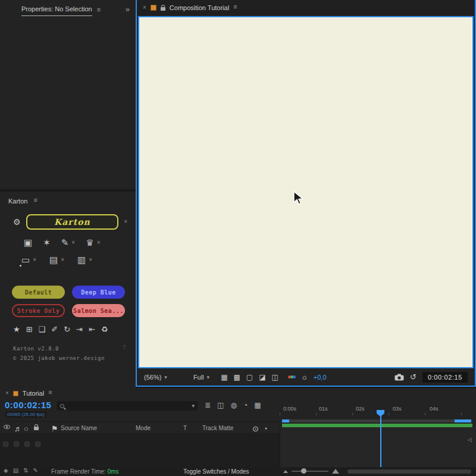 The image size is (476, 476). Describe the element at coordinates (409, 471) in the screenshot. I see `horizontal-scrollbar` at that location.